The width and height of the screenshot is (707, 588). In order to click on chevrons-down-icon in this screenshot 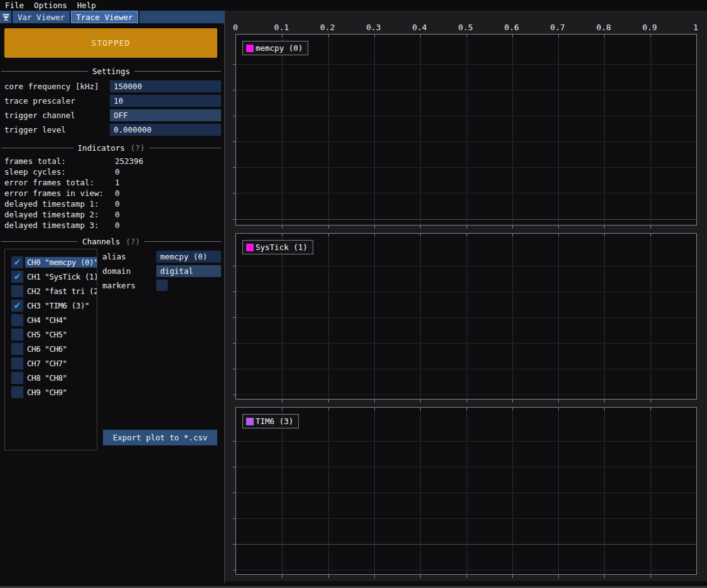, I will do `click(6, 17)`.